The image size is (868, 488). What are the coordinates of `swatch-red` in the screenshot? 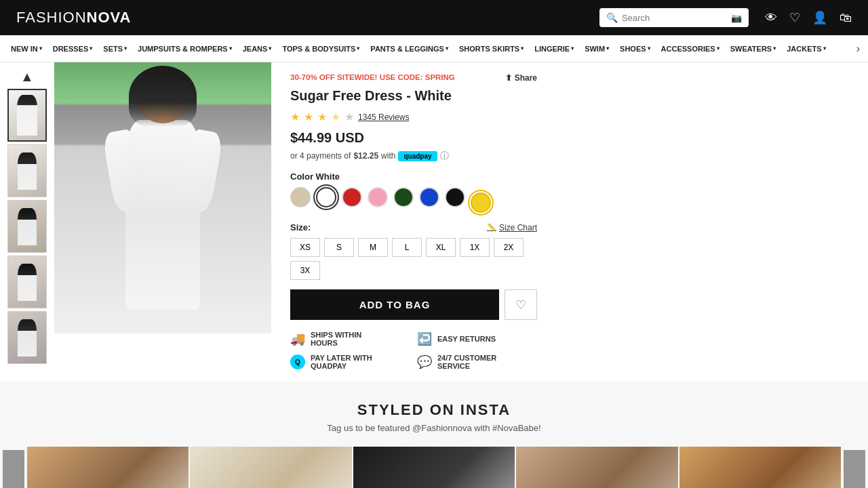 It's located at (352, 197).